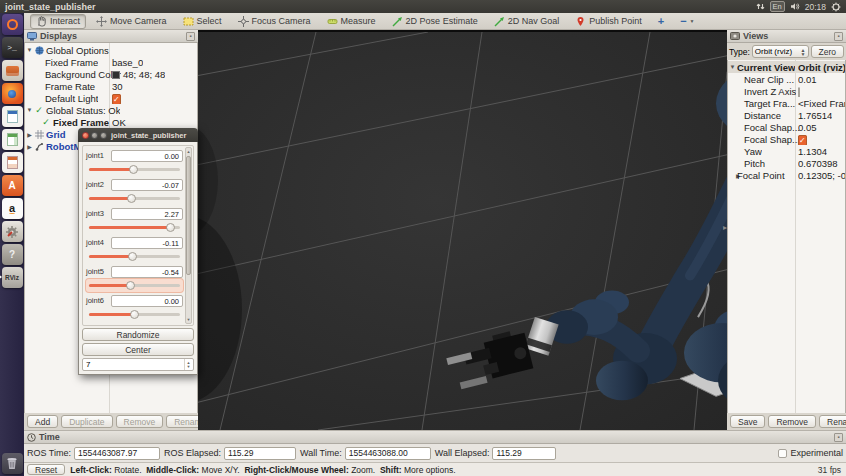  I want to click on remove-view-button: Remove, so click(792, 422).